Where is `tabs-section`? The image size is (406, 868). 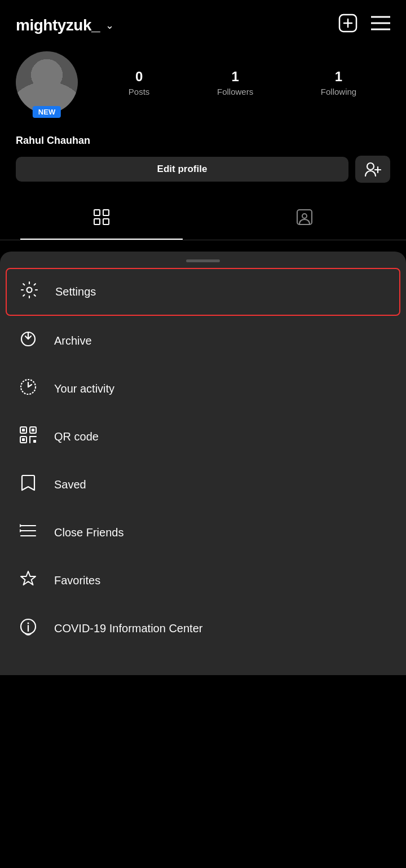 tabs-section is located at coordinates (203, 219).